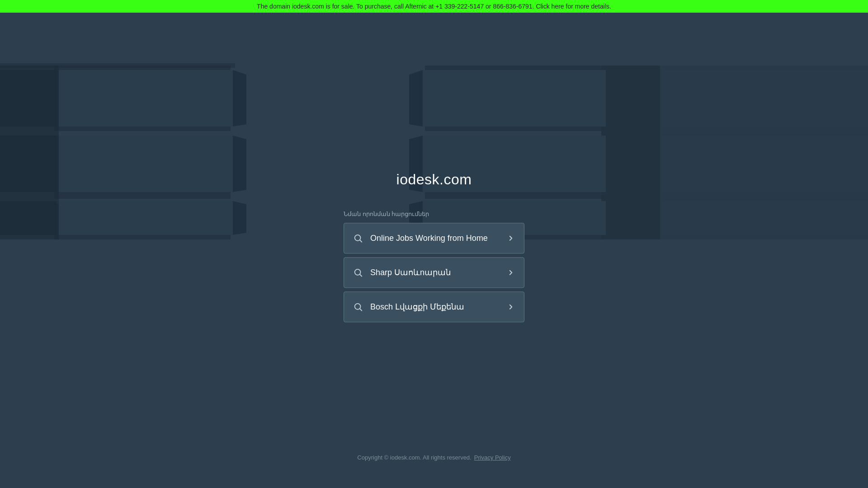 This screenshot has width=868, height=488. Describe the element at coordinates (386, 214) in the screenshot. I see `subtitle: Նման որոնման հարցումներ` at that location.